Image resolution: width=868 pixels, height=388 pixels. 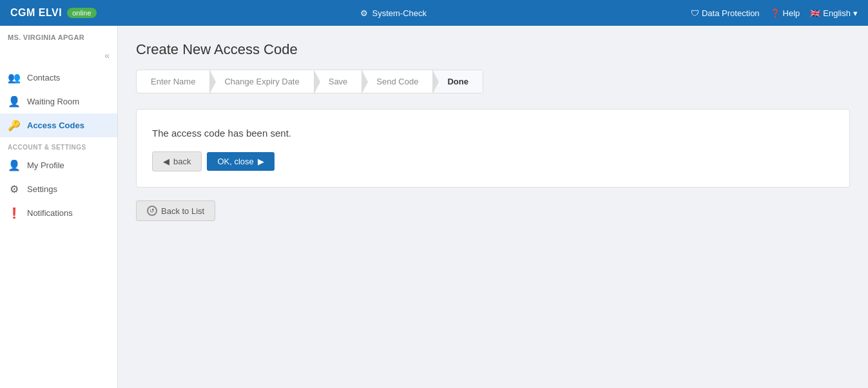 What do you see at coordinates (364, 13) in the screenshot?
I see `gear-icon: ⚙` at bounding box center [364, 13].